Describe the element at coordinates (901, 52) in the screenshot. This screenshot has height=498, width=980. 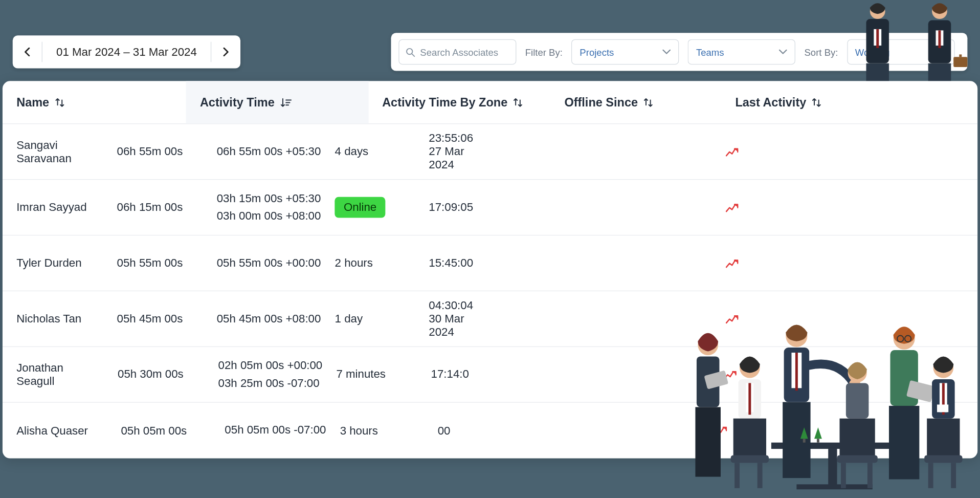
I see `sort-dropdown: Working` at that location.